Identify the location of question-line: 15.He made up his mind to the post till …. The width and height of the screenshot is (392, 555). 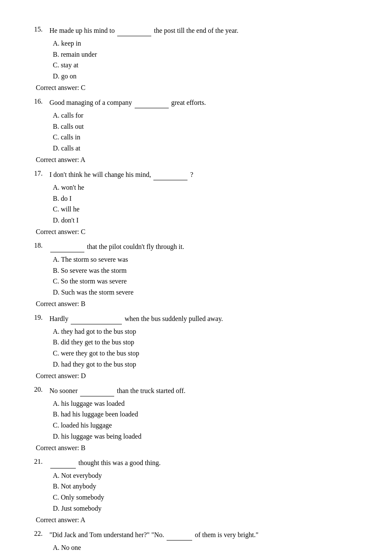
(196, 31).